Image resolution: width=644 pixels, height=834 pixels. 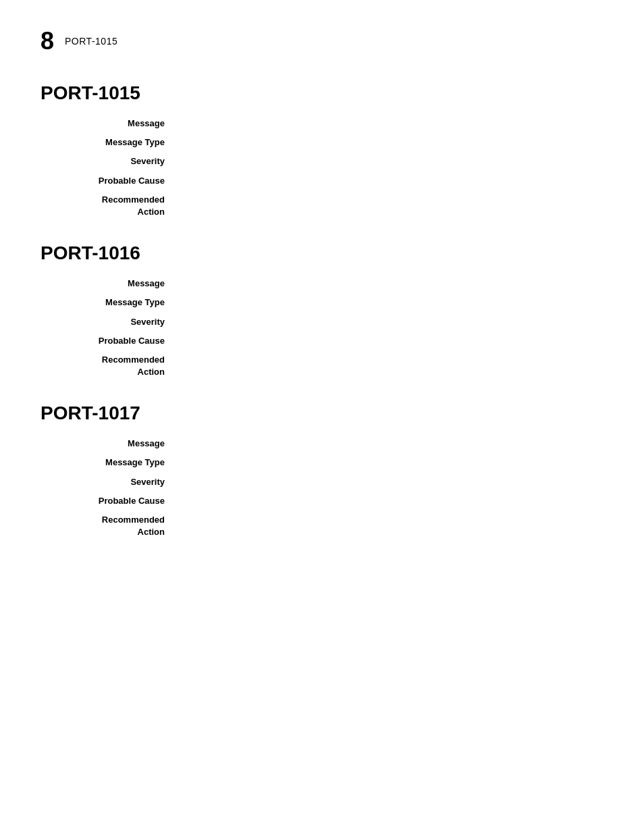 I want to click on field-row-port-1016-2: Severity, so click(x=322, y=322).